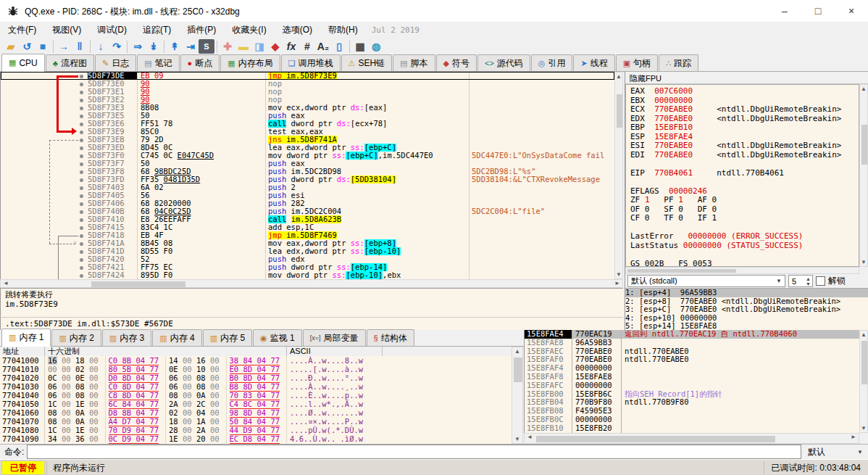 Image resolution: width=868 pixels, height=475 pixels. Describe the element at coordinates (256, 360) in the screenshot. I see `dump-row: 7704100016 00 18 00C0 8B 04 7714 00 16 0…` at that location.